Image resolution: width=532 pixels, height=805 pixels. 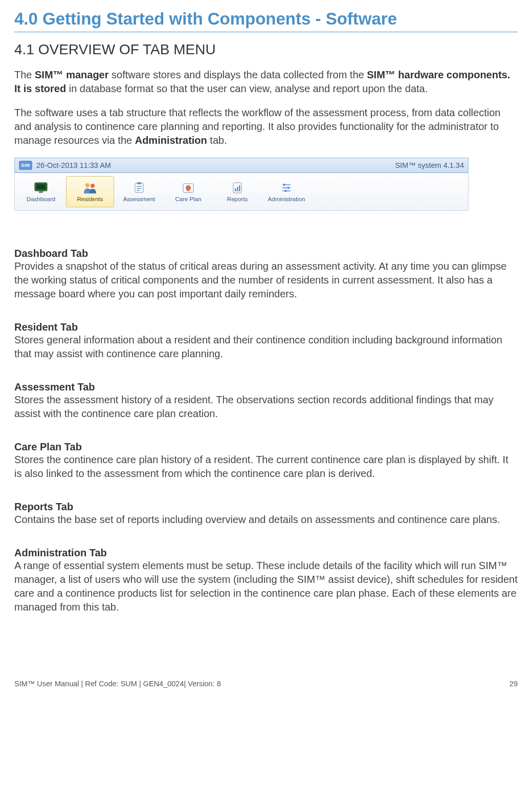 I want to click on app-titlebar: SIM 26-Oct-2013 11:33 AM SIM™ system 4.1…, so click(x=241, y=165).